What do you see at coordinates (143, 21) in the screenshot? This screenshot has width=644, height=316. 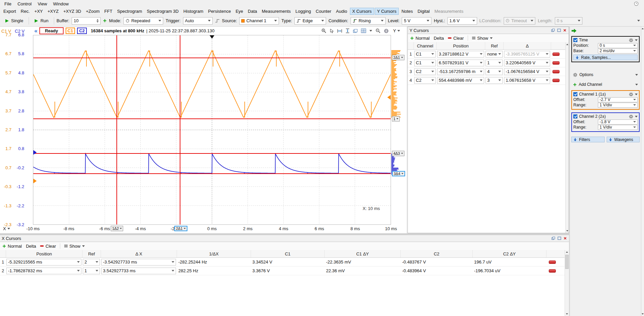 I see `mode-select: Repeated` at bounding box center [143, 21].